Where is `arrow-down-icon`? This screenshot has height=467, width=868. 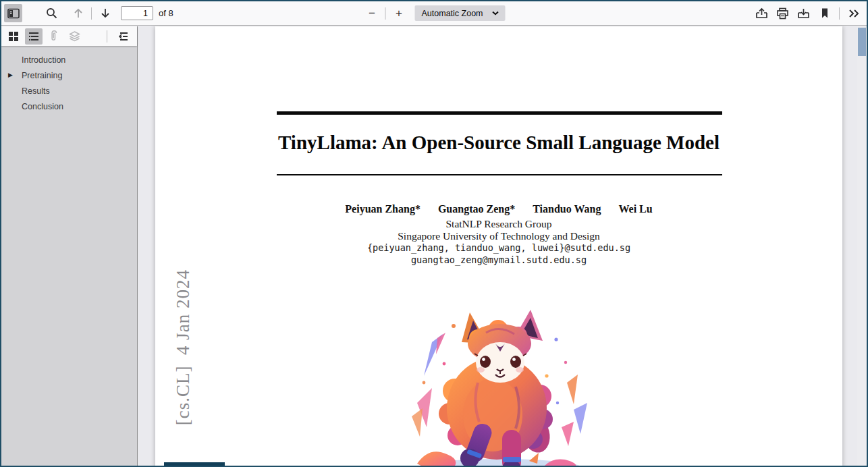
arrow-down-icon is located at coordinates (105, 13).